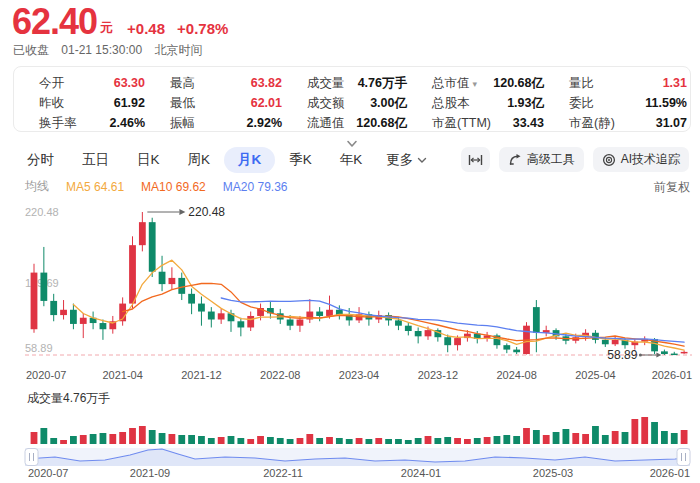  Describe the element at coordinates (120, 22) in the screenshot. I see `price-header: 62.40 元 +0.48 +0.78%` at that location.